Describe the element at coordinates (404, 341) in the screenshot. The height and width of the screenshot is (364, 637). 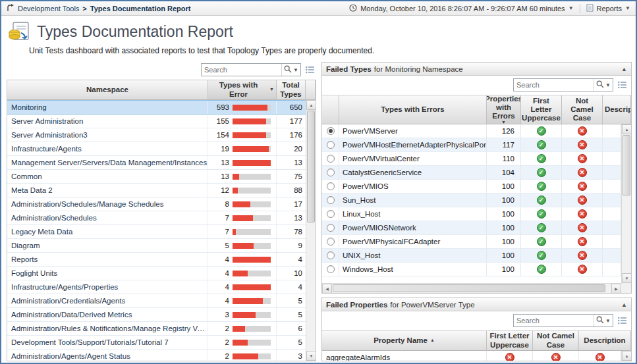
I see `column-header-property-name: Property Name` at that location.